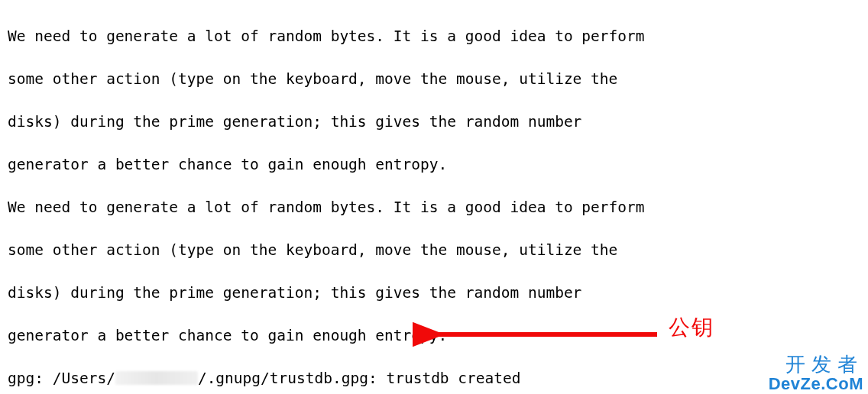 This screenshot has height=394, width=868. Describe the element at coordinates (816, 383) in the screenshot. I see `watermark-en: DevZe.CoM` at that location.